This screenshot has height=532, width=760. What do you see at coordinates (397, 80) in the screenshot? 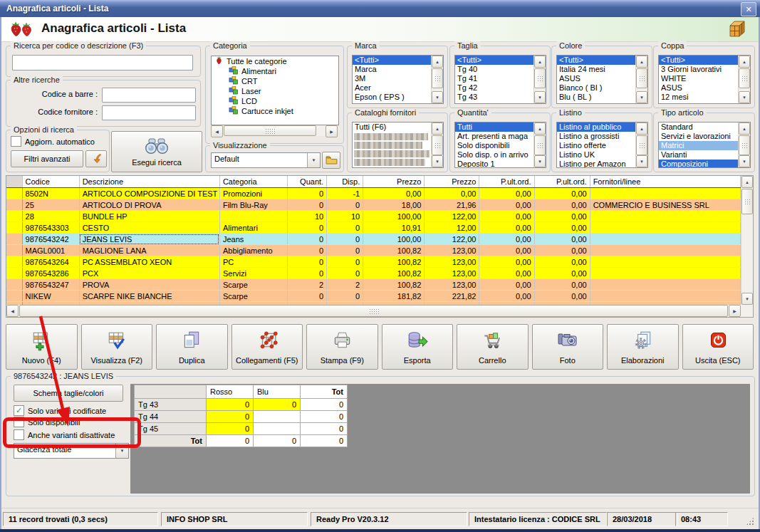
I see `marca-listbox: <Tutti>Marca3MAcerEpson ( EPS )▲▼` at bounding box center [397, 80].